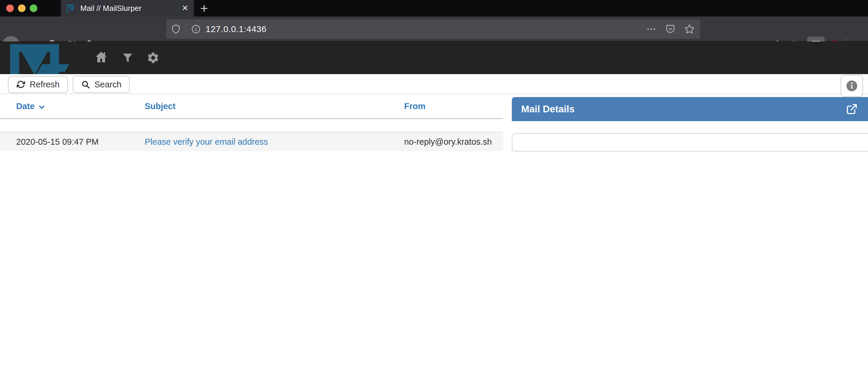  I want to click on mail-subject-link: Please verify your email address, so click(206, 142).